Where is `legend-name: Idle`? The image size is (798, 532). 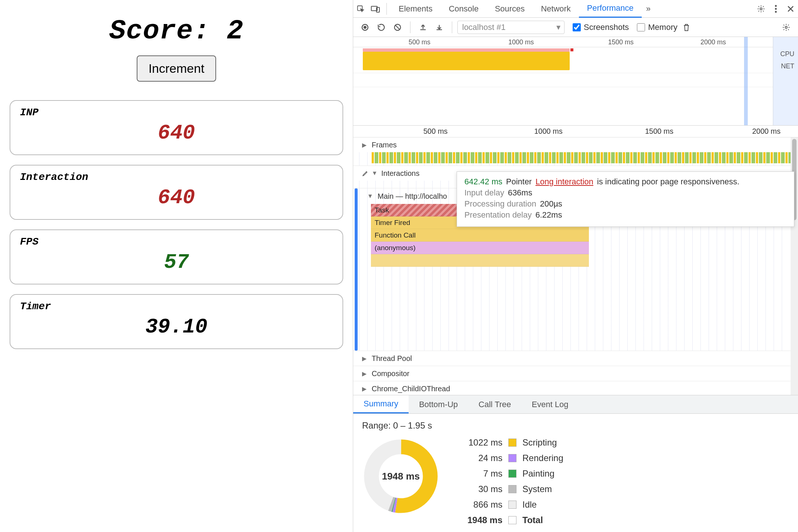
legend-name: Idle is located at coordinates (530, 505).